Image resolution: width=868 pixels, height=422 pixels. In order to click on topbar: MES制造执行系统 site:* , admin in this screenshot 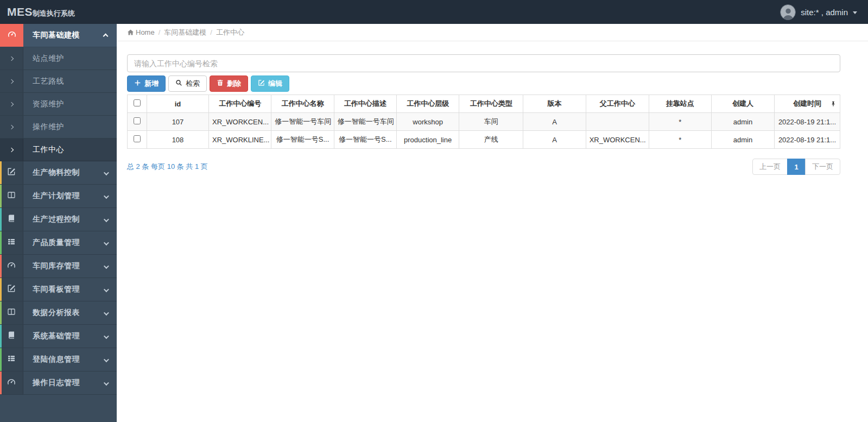, I will do `click(434, 12)`.